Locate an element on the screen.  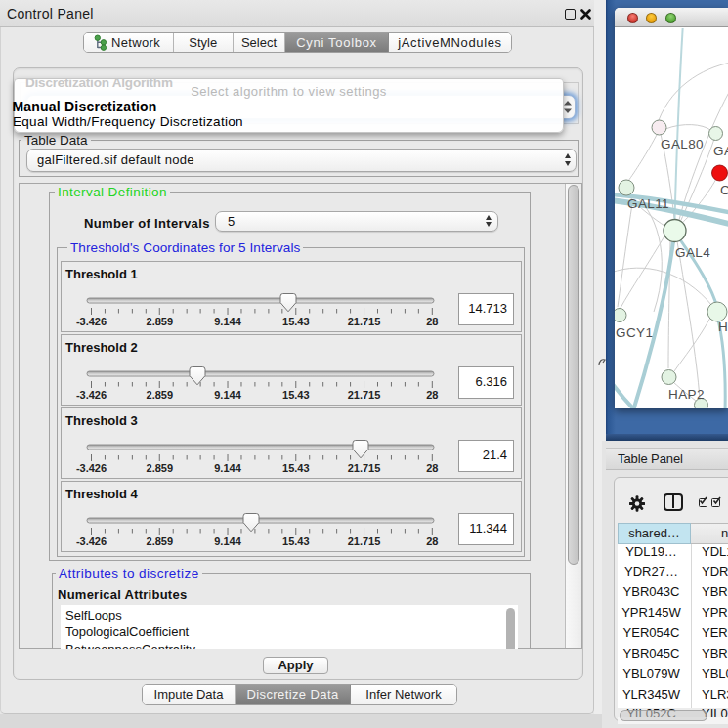
svg-text: GAL80 is located at coordinates (682, 145).